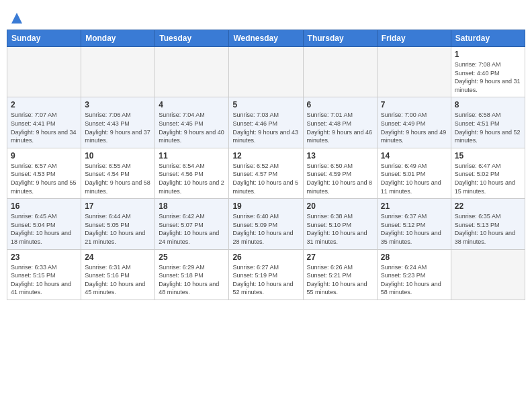 The height and width of the screenshot is (411, 532). Describe the element at coordinates (488, 173) in the screenshot. I see `calendar-cell: 15Sunrise: 6:47 AM Sunset: 5:02 PM Dayli…` at that location.